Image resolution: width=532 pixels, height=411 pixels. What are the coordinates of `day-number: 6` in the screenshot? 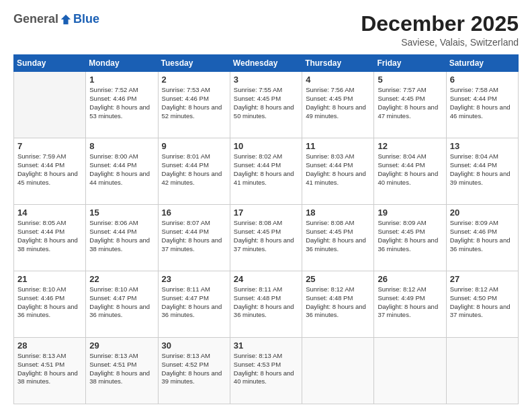 It's located at (482, 79).